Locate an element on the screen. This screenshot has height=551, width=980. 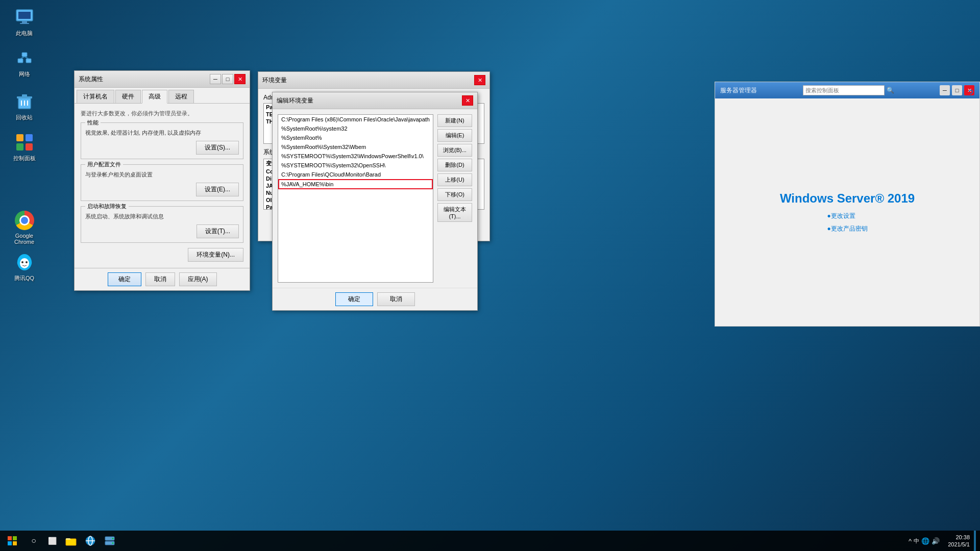
user-profile-title: 用户配置文件 is located at coordinates (104, 164).